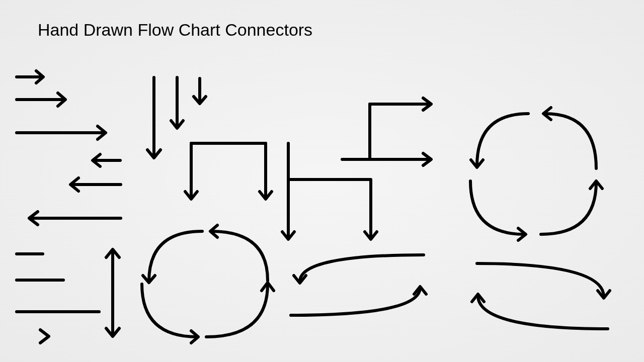 The image size is (644, 362). What do you see at coordinates (61, 133) in the screenshot?
I see `arrow-right-long-icon` at bounding box center [61, 133].